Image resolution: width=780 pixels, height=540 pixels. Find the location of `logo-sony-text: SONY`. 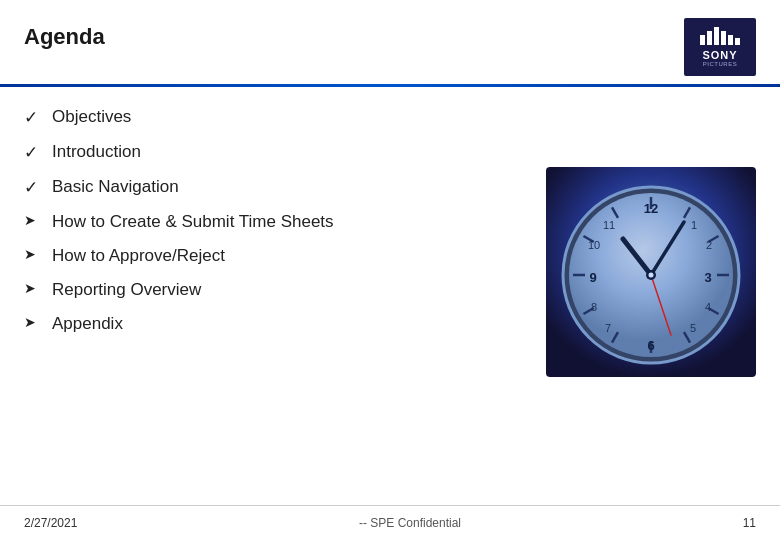

logo-sony-text: SONY is located at coordinates (720, 55).